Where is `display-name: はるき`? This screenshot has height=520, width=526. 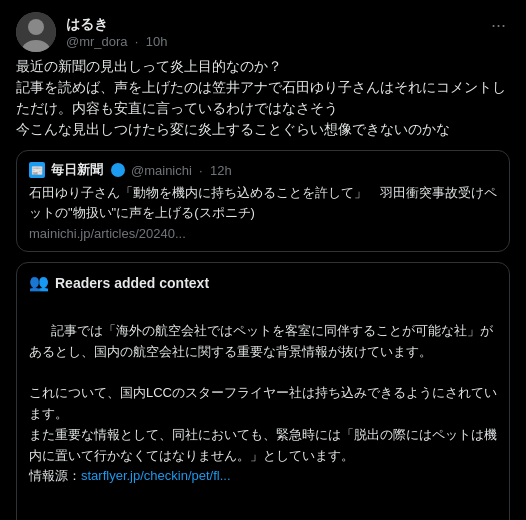
display-name: はるき is located at coordinates (116, 25).